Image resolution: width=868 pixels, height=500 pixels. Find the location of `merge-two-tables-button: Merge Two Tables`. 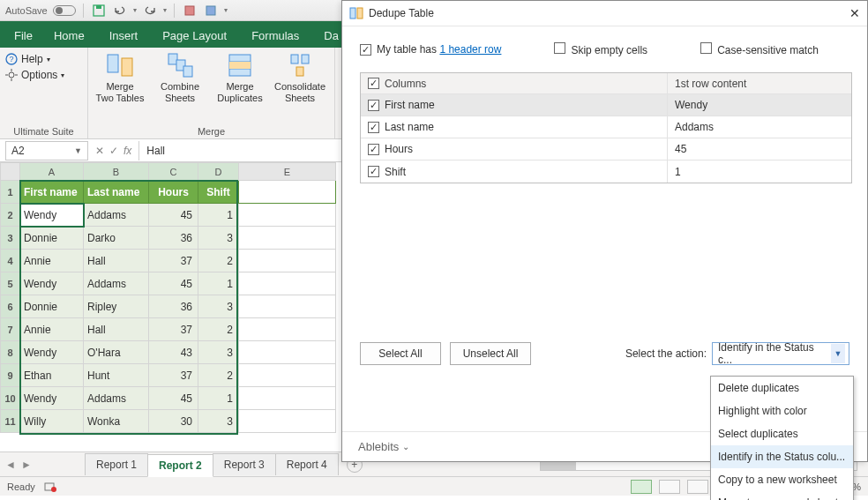

merge-two-tables-button: Merge Two Tables is located at coordinates (120, 78).